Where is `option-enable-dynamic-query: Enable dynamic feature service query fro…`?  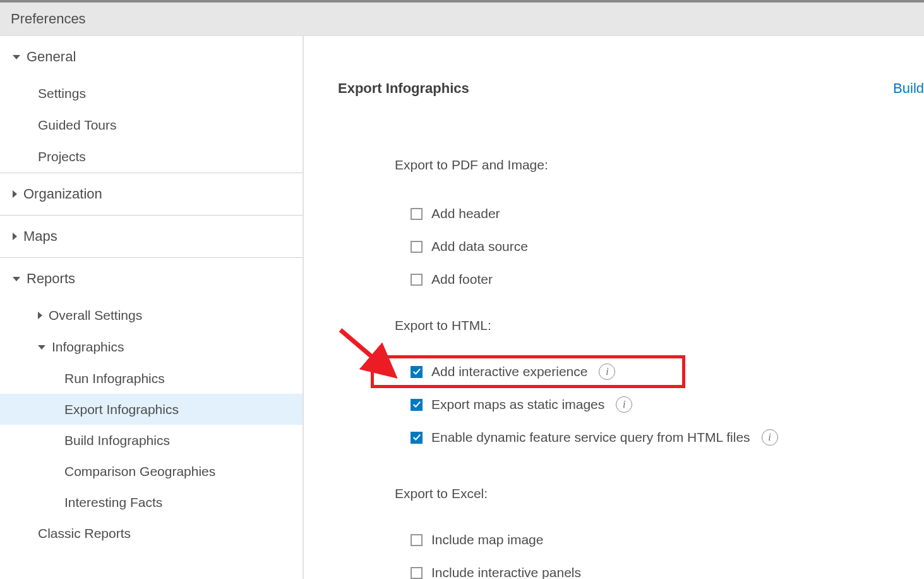
option-enable-dynamic-query: Enable dynamic feature service query fro… is located at coordinates (667, 437).